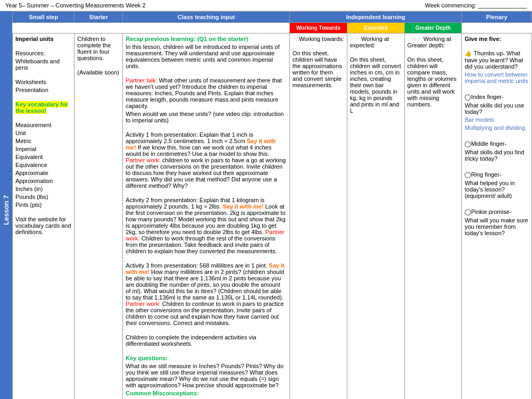  I want to click on when-use: When would we use these units? (see vide…, so click(206, 117).